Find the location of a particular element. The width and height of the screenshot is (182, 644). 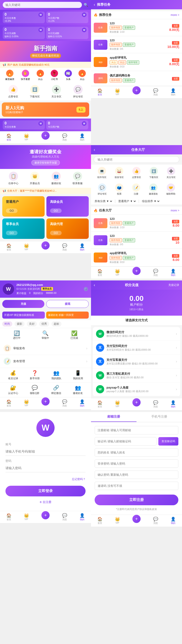

register-button: 立即注册 is located at coordinates (136, 500).